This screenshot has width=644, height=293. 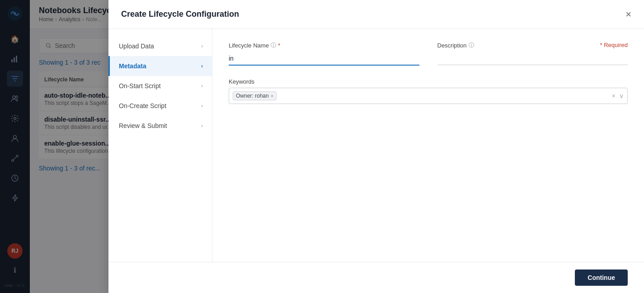 What do you see at coordinates (614, 96) in the screenshot?
I see `keywords-clear-button: ×` at bounding box center [614, 96].